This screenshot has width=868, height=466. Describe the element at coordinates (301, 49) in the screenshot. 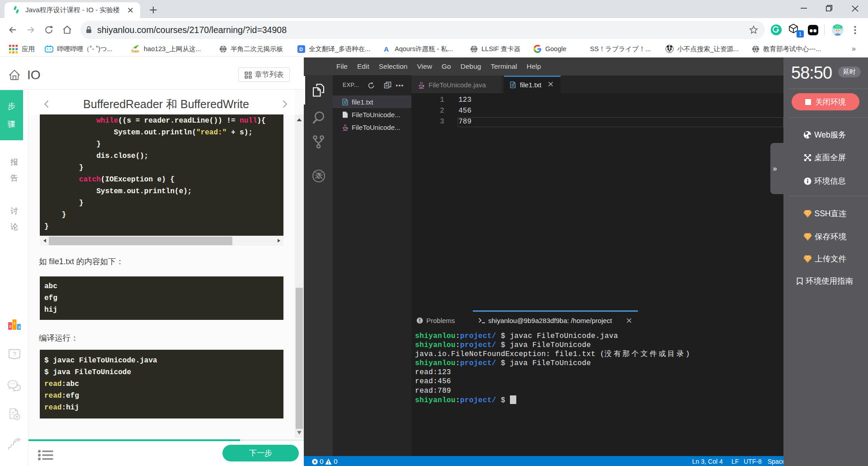

I see `svg-text: D` at that location.